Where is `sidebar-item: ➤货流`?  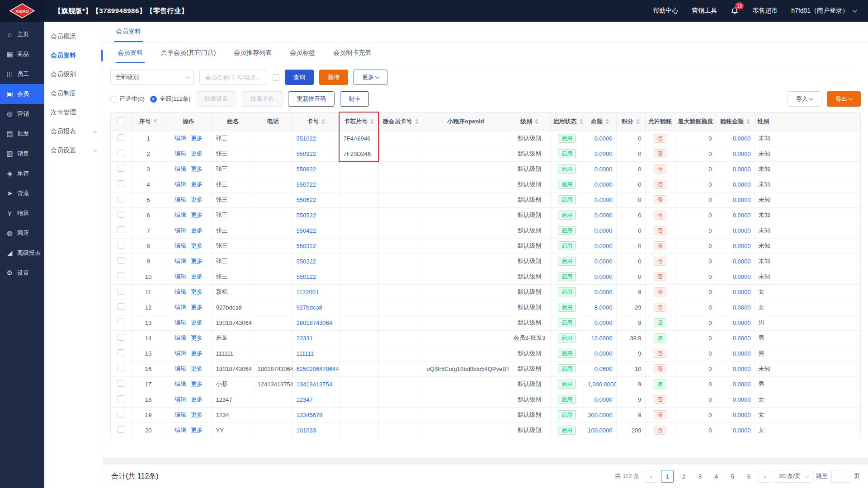 sidebar-item: ➤货流 is located at coordinates (22, 193).